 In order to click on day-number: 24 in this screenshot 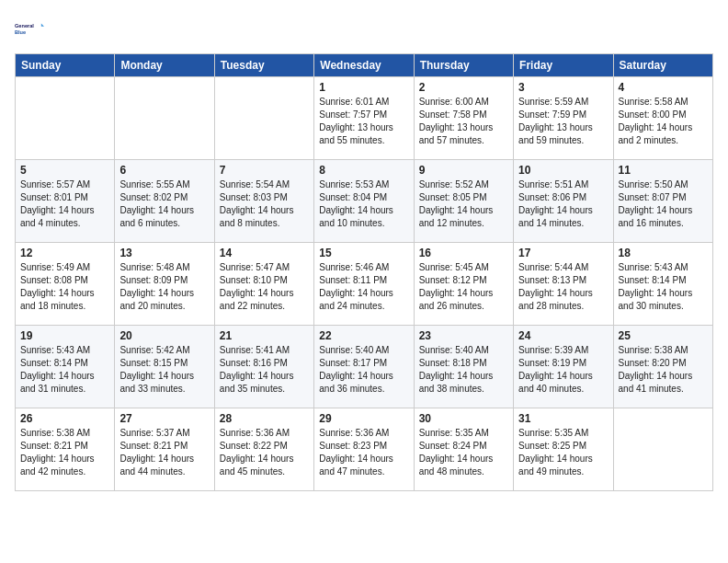, I will do `click(563, 336)`.